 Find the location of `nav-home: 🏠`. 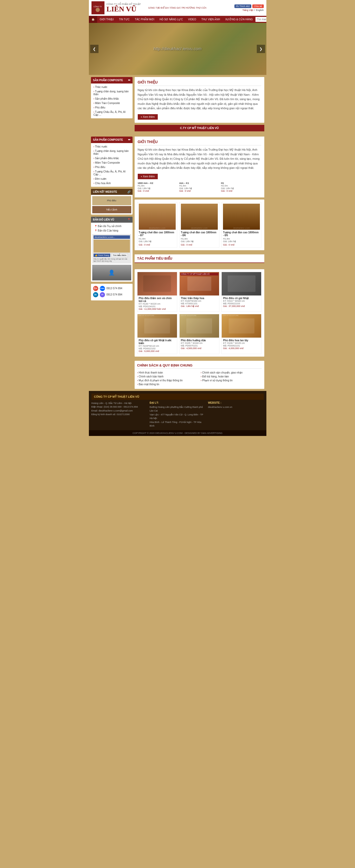

nav-home: 🏠 is located at coordinates (93, 20).